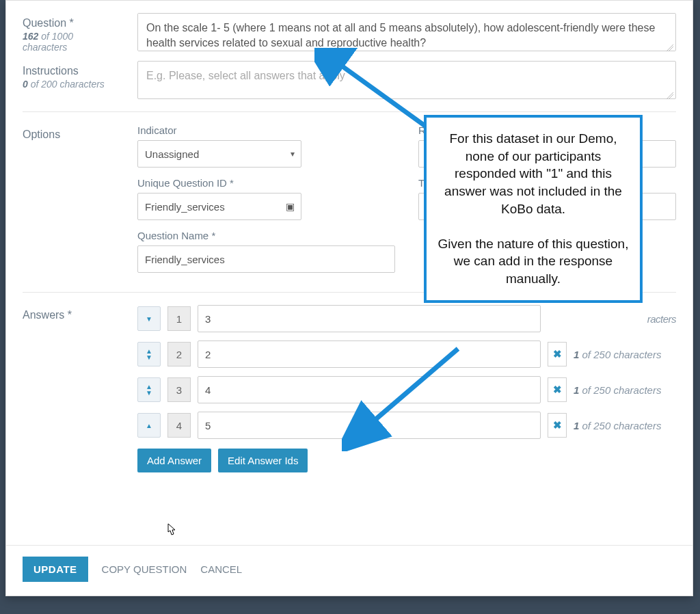 Image resolution: width=700 pixels, height=614 pixels. Describe the element at coordinates (407, 354) in the screenshot. I see `answer-row: ▲▼ 2 ✖ 1 of 250 characters` at that location.